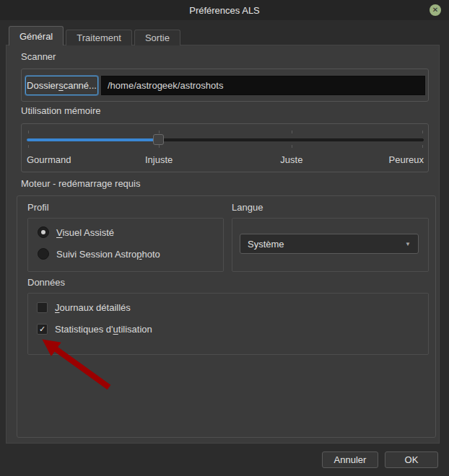 This screenshot has height=476, width=449. Describe the element at coordinates (225, 85) in the screenshot. I see `scanner-groupbox: Dossier scanné...` at that location.